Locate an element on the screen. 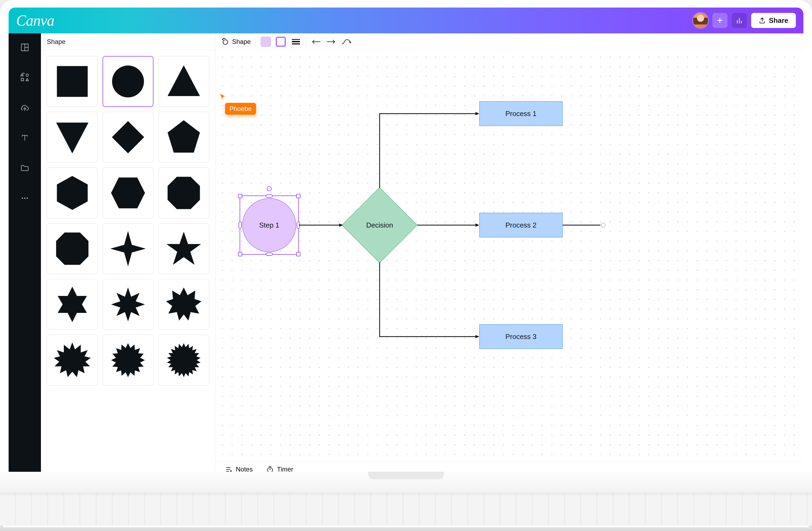 This screenshot has width=812, height=531. upload-icon is located at coordinates (762, 20).